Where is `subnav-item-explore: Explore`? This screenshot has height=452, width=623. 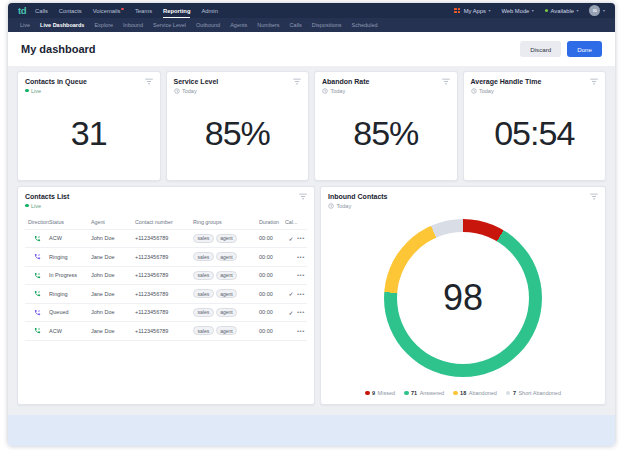
subnav-item-explore: Explore is located at coordinates (104, 25).